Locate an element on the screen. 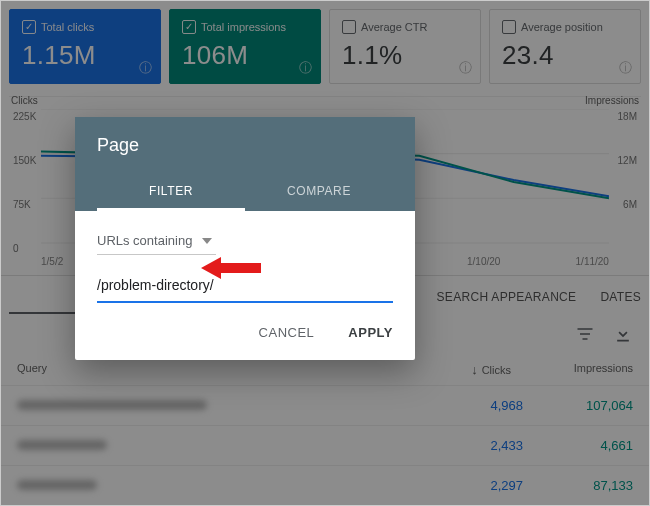  apply-button: APPLY is located at coordinates (370, 332).